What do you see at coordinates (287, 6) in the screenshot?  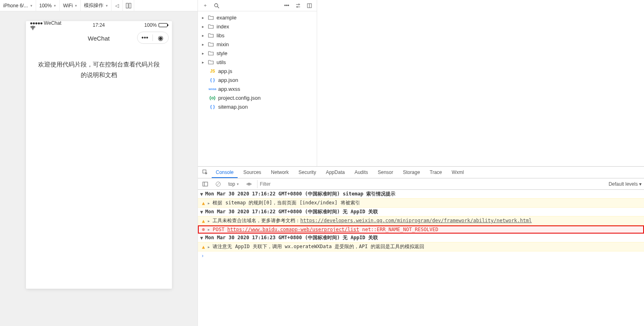 I see `more-icon: •••` at bounding box center [287, 6].